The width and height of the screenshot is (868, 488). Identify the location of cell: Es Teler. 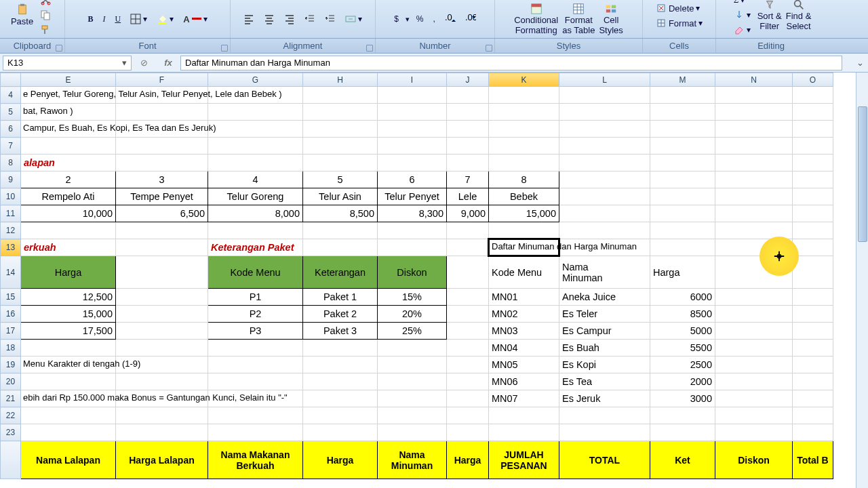
(605, 314).